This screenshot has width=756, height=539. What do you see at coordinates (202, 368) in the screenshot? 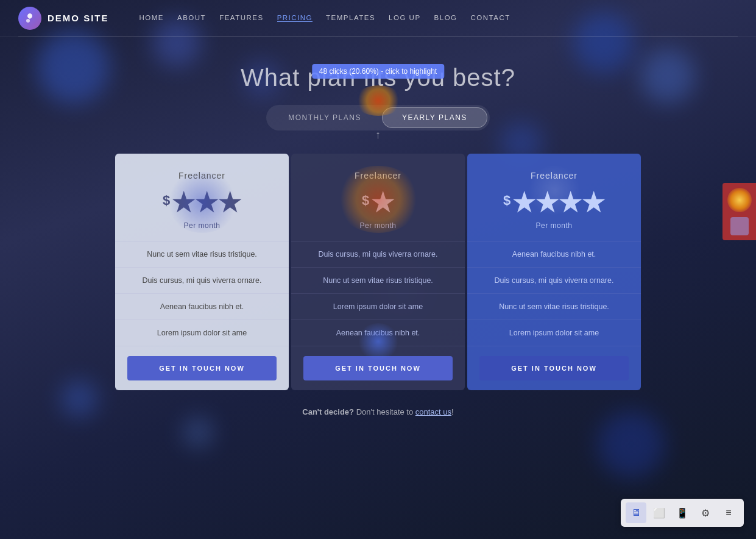
I see `card1-cta: GET IN TOUCH NOW` at bounding box center [202, 368].